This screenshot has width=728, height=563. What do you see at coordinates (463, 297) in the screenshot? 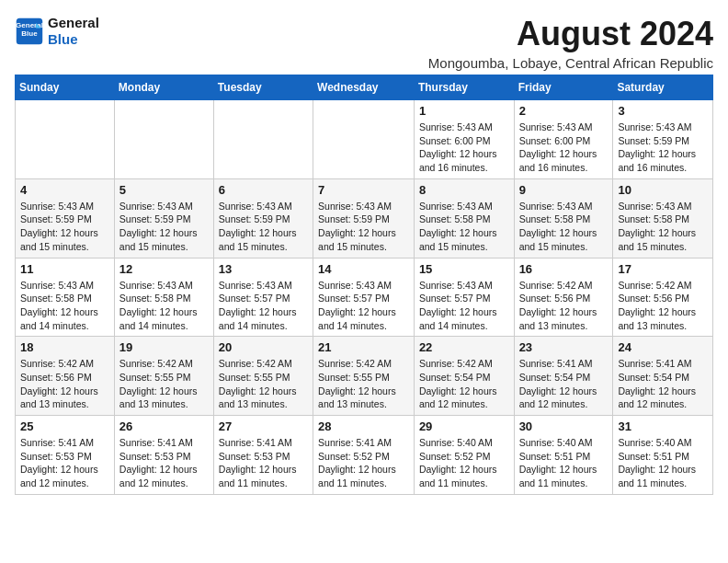
I see `calendar-cell: 15Sunrise: 5:43 AMSunset: 5:57 PMDayligh…` at bounding box center [463, 297].